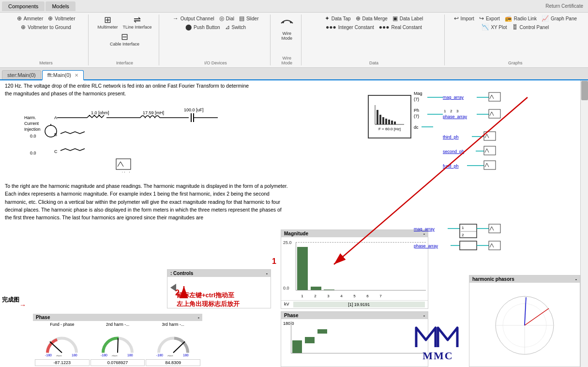 The image size is (588, 367). What do you see at coordinates (174, 138) in the screenshot?
I see `circuit-svg: Harm. Current Injection A 1.0 [ohm] 17.5…` at bounding box center [174, 138].